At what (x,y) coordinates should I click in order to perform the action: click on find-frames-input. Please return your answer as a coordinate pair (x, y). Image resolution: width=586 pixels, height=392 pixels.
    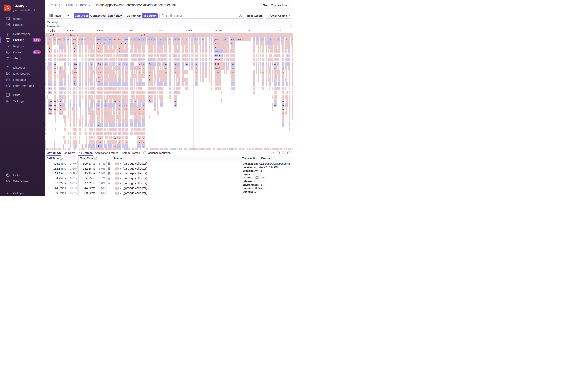
    Looking at the image, I should click on (202, 16).